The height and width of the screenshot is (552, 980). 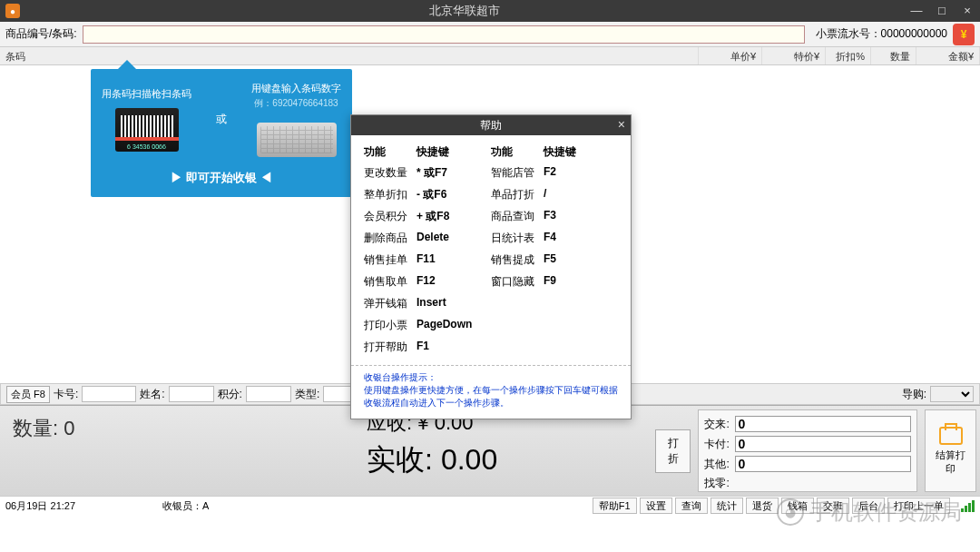 What do you see at coordinates (297, 140) in the screenshot?
I see `keyboard-icon` at bounding box center [297, 140].